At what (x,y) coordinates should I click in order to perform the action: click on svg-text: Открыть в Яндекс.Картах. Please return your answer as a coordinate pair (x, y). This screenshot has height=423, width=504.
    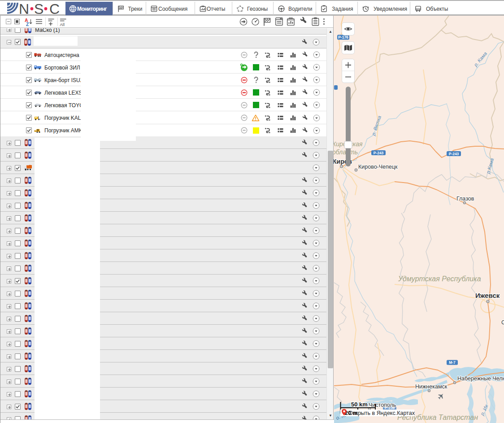
    Looking at the image, I should click on (382, 413).